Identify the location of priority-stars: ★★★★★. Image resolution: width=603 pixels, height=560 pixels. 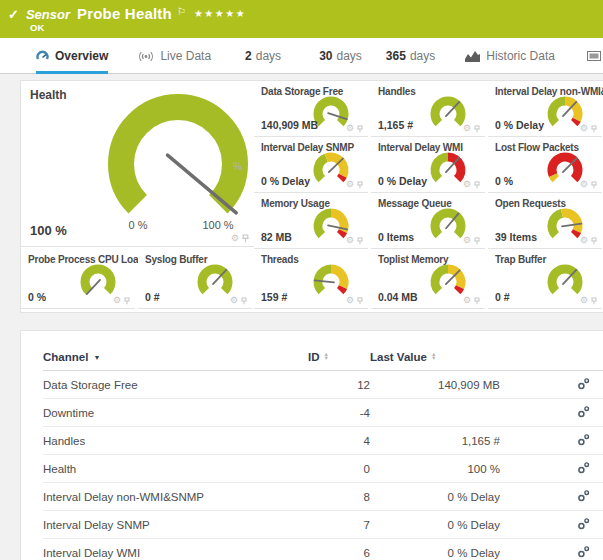
(220, 14).